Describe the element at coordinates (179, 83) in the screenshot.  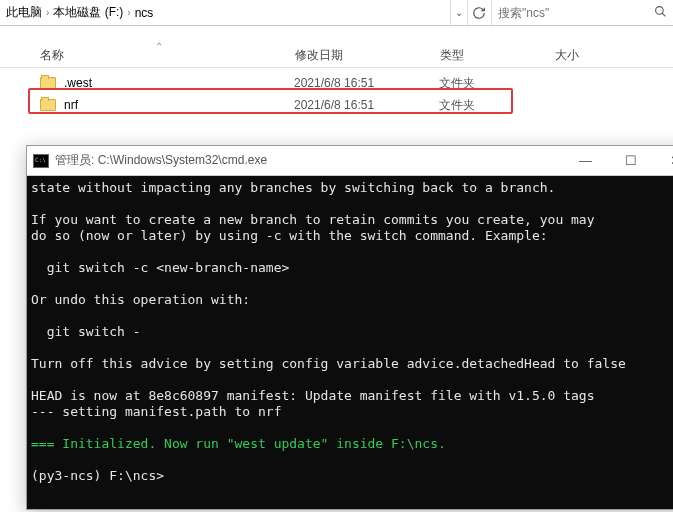
I see `file-name: .west` at that location.